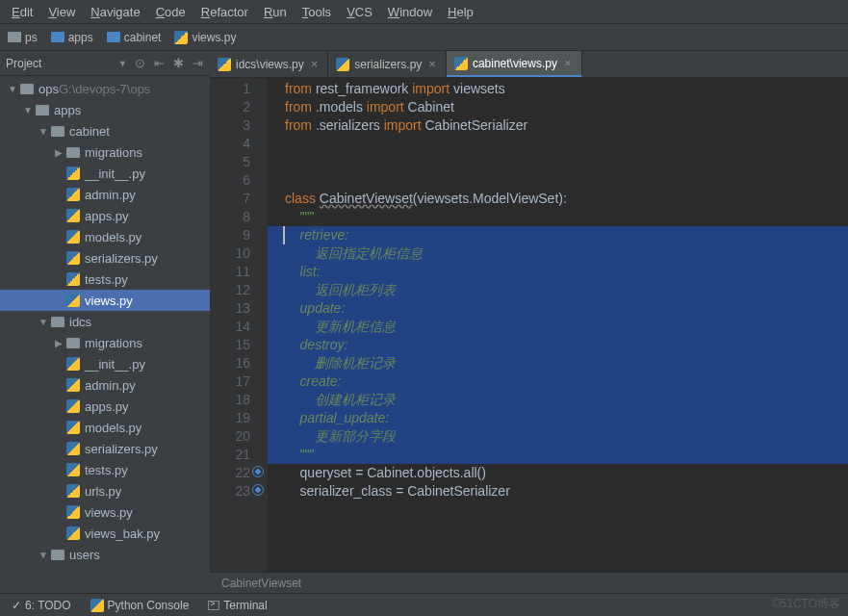 Image resolution: width=848 pixels, height=616 pixels. What do you see at coordinates (225, 12) in the screenshot?
I see `menu-refactor: Refactor` at bounding box center [225, 12].